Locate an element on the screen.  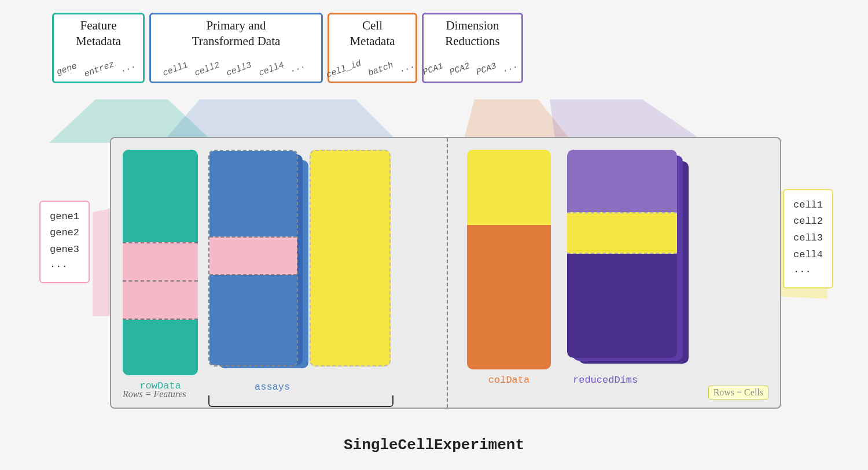
feature-metadata-title: FeatureMetadata is located at coordinates (98, 34).